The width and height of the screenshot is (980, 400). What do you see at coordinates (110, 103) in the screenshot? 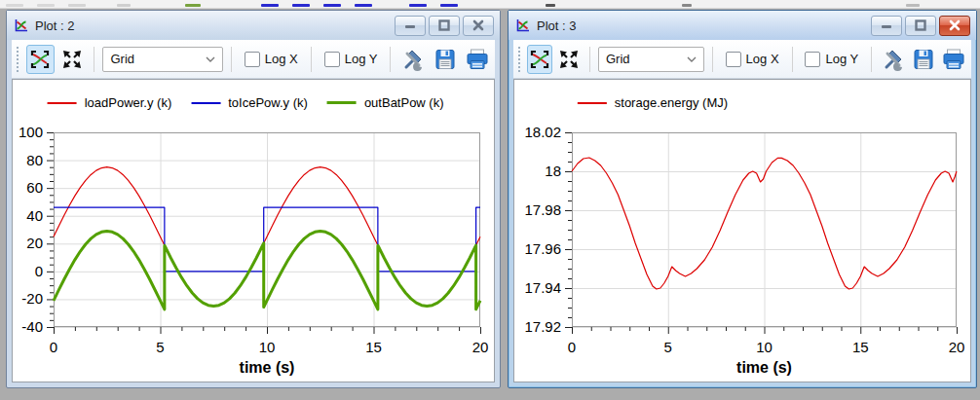
I see `legend-item: loadPower.y (k)` at bounding box center [110, 103].